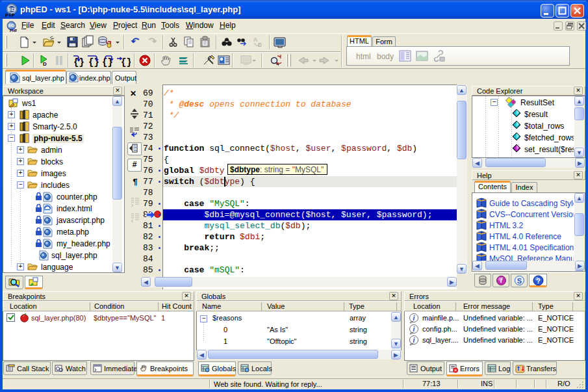 Image resolution: width=588 pixels, height=392 pixels. I want to click on svg-text: P╫P, so click(10, 15).